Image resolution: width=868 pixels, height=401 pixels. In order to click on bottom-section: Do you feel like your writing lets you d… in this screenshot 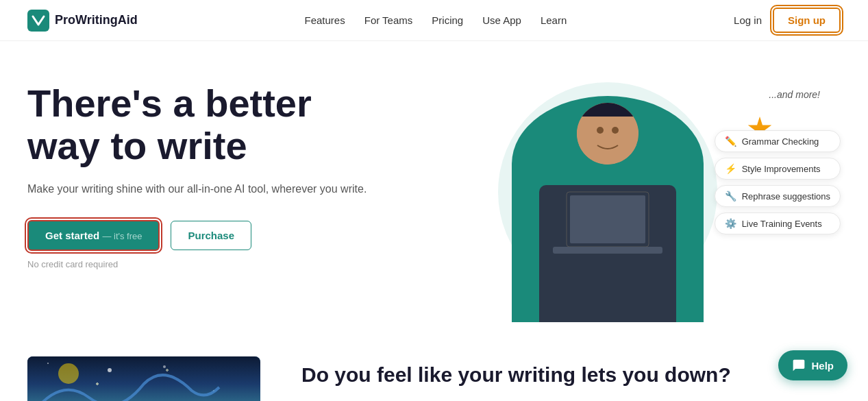, I will do `click(434, 372)`.